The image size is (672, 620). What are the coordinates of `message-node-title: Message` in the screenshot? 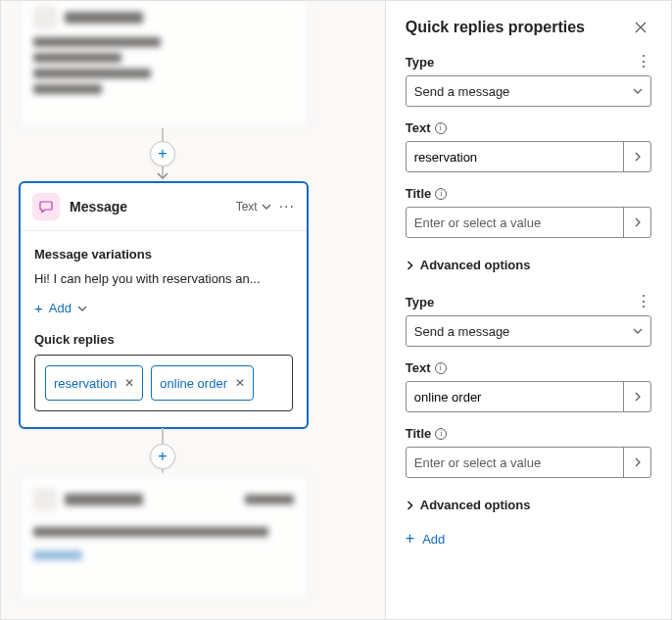 It's located at (153, 207).